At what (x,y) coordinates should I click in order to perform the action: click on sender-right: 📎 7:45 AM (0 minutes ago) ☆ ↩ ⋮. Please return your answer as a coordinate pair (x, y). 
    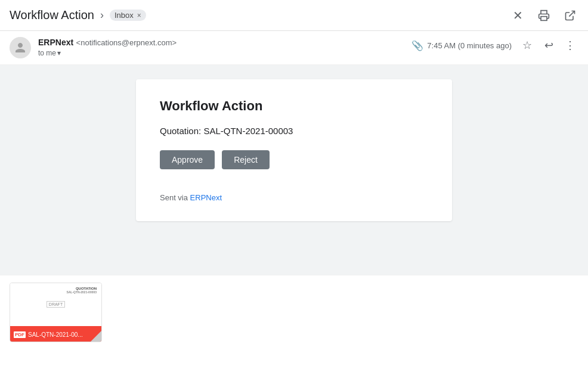
    Looking at the image, I should click on (495, 45).